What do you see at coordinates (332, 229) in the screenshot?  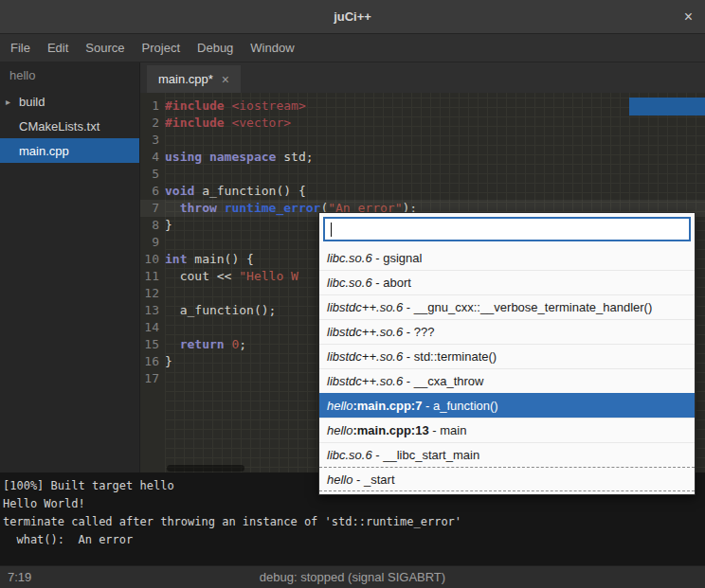 I see `text-caret` at bounding box center [332, 229].